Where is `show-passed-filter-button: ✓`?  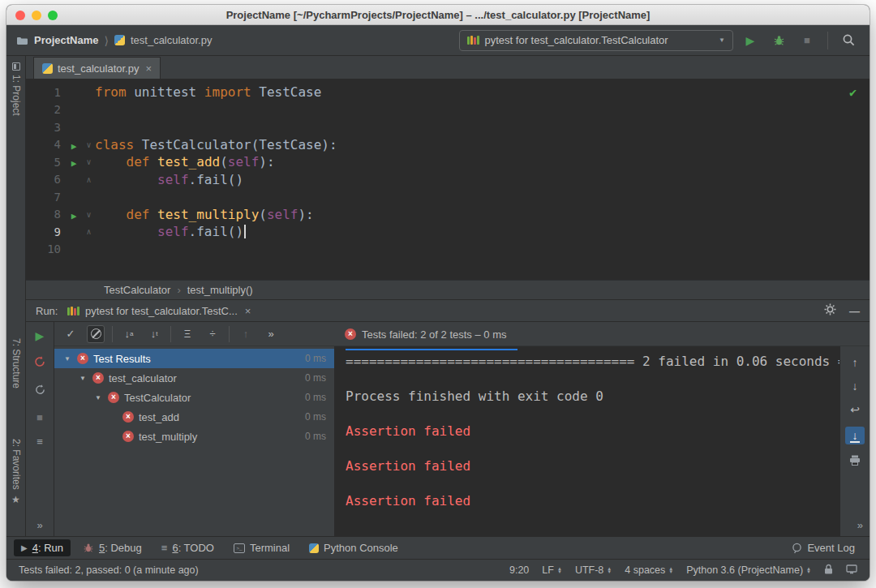
show-passed-filter-button: ✓ is located at coordinates (71, 334).